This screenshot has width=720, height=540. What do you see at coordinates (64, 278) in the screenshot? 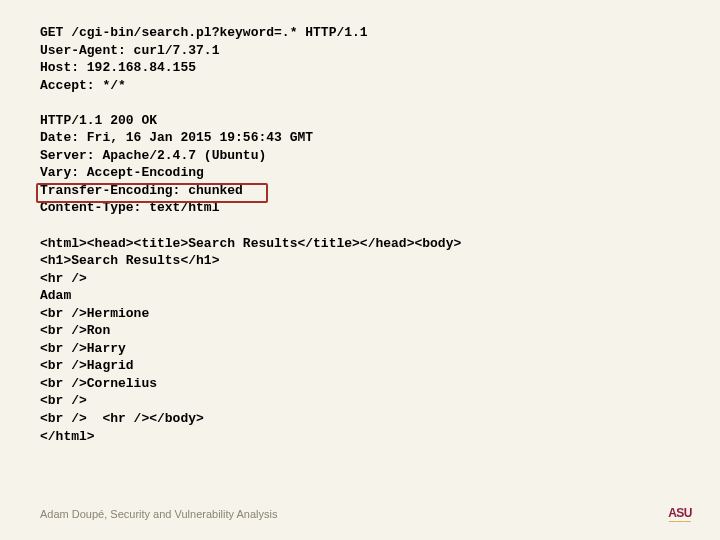
I see `code-line: <hr />` at bounding box center [64, 278].